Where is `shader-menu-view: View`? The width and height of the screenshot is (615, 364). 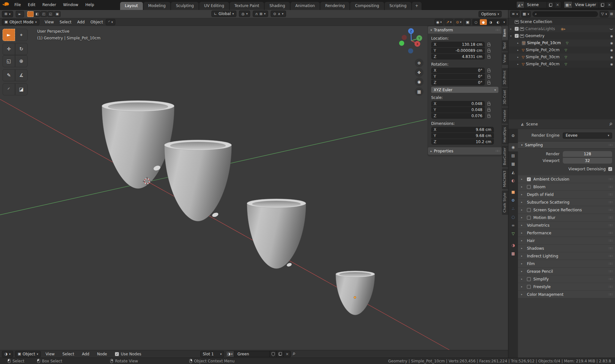
shader-menu-view: View is located at coordinates (50, 354).